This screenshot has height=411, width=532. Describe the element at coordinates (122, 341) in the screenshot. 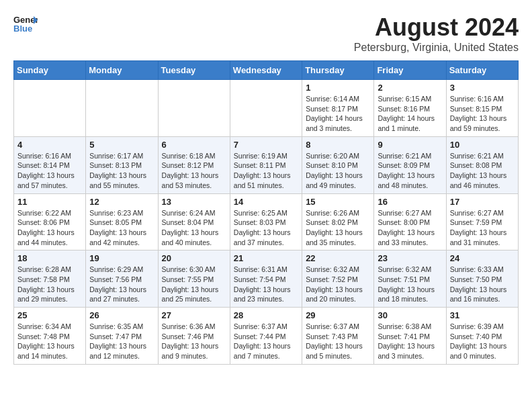

I see `day-detail: Sunrise: 6:35 AM Sunset: 7:47 PM Dayligh…` at that location.